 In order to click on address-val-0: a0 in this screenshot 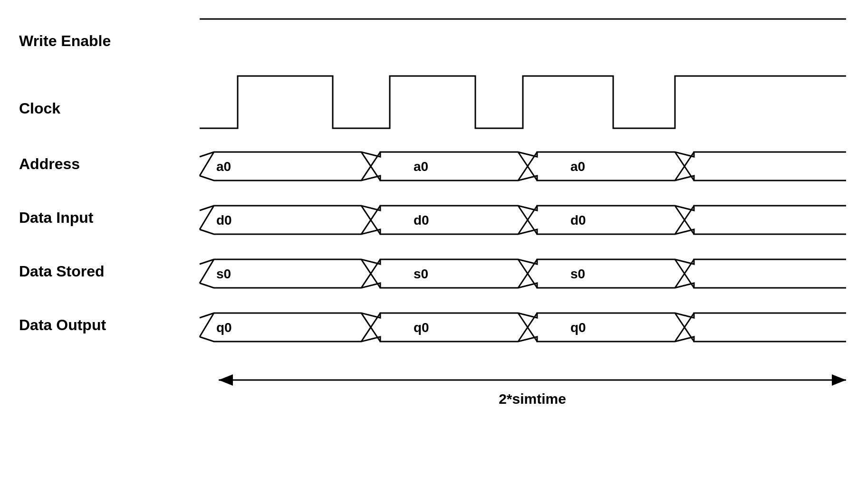, I will do `click(223, 166)`.